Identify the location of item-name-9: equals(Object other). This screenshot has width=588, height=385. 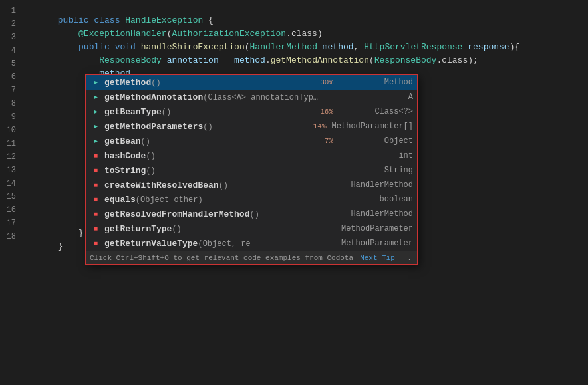
(219, 199).